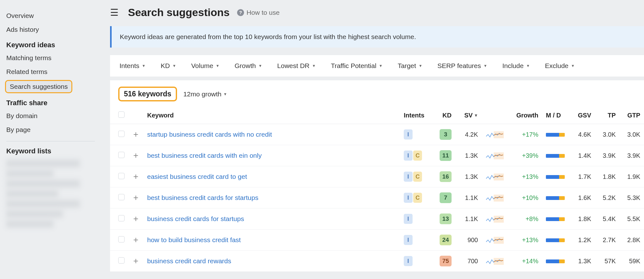  Describe the element at coordinates (209, 134) in the screenshot. I see `keyword-link: startup business credit cards with no cr…` at that location.